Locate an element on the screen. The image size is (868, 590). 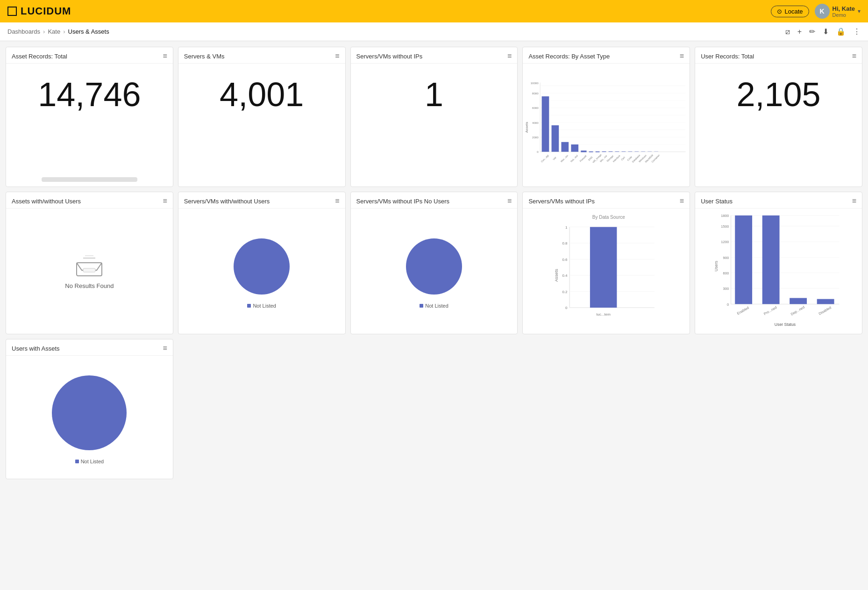
avatar: K is located at coordinates (822, 11).